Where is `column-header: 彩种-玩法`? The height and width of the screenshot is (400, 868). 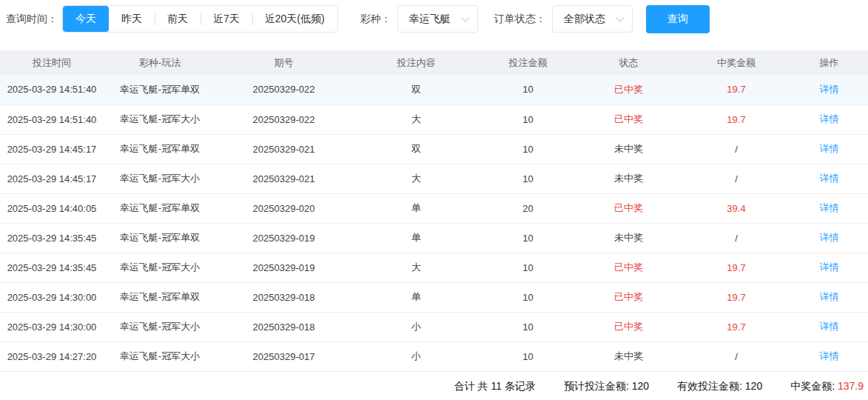 column-header: 彩种-玩法 is located at coordinates (160, 62).